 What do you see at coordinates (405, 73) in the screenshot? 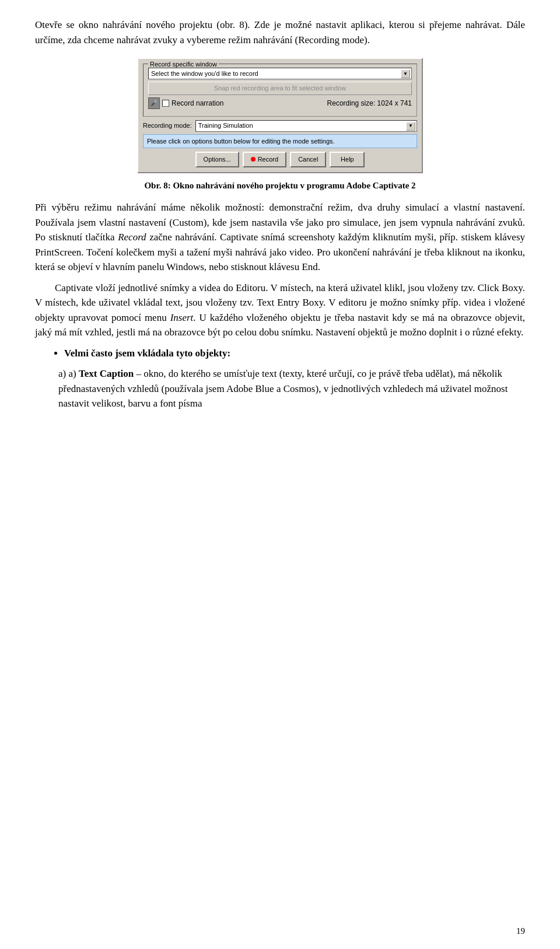
I see `select-arrow-icon: ▼` at bounding box center [405, 73].